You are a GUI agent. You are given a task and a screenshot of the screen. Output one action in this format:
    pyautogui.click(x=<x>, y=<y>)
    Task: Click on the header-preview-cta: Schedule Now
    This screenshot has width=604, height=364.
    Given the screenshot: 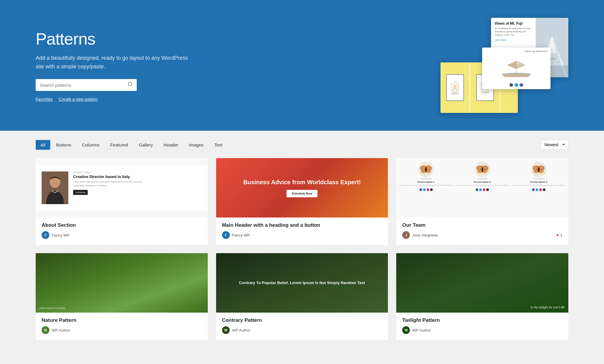 What is the action you would take?
    pyautogui.click(x=302, y=194)
    